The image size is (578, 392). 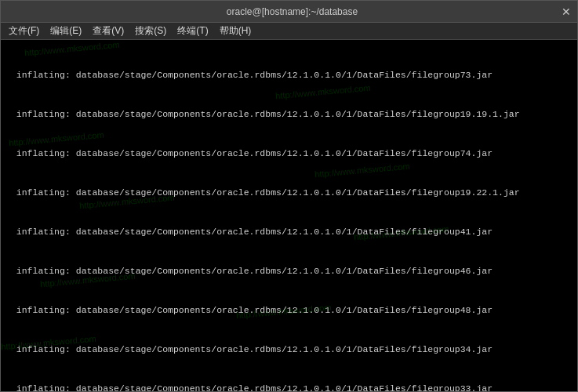 I want to click on close-button: ✕, so click(x=566, y=12).